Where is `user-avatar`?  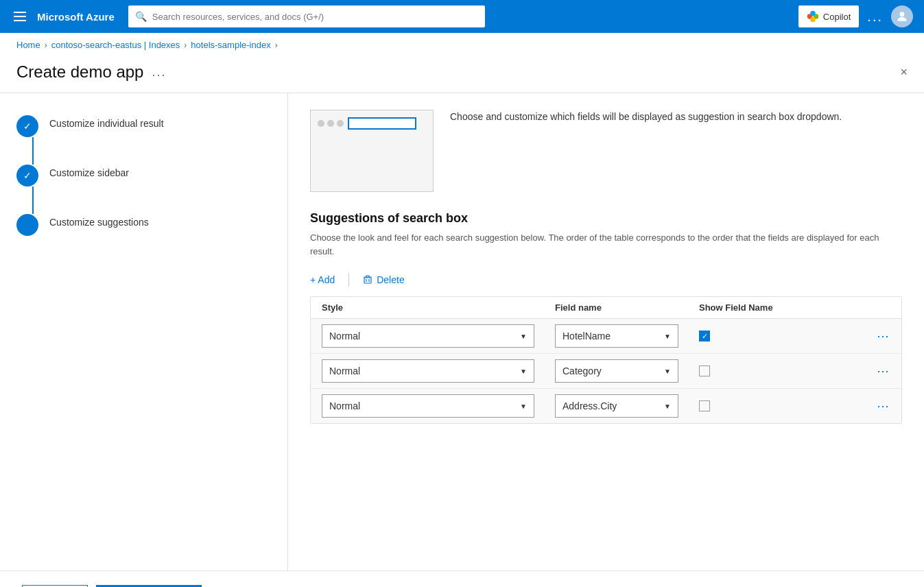 user-avatar is located at coordinates (902, 16).